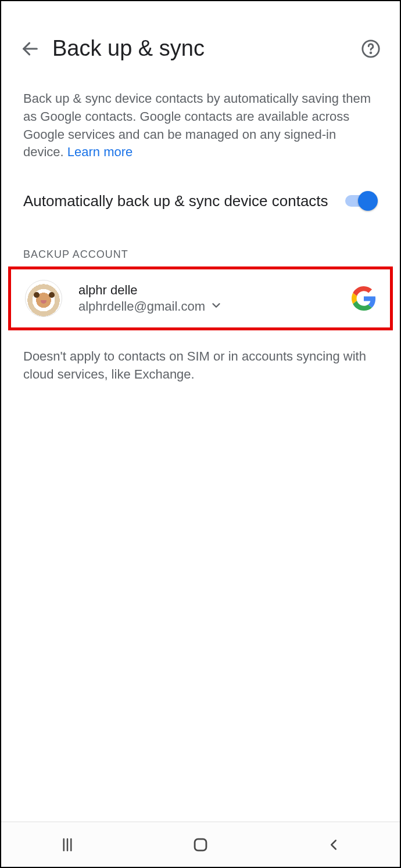  I want to click on footnote-text: Doesn't apply to contacts on SIM or in a…, so click(201, 366).